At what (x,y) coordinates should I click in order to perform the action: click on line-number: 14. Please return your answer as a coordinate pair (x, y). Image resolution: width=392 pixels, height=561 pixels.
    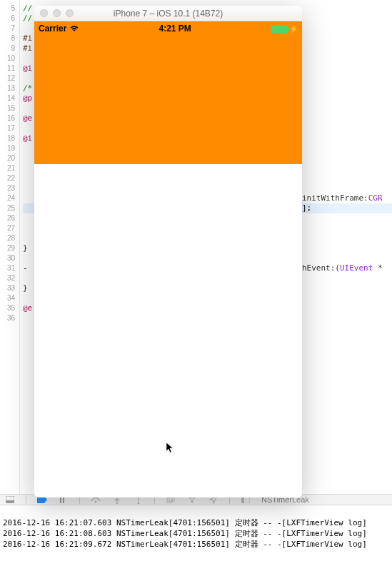
    Looking at the image, I should click on (7, 98).